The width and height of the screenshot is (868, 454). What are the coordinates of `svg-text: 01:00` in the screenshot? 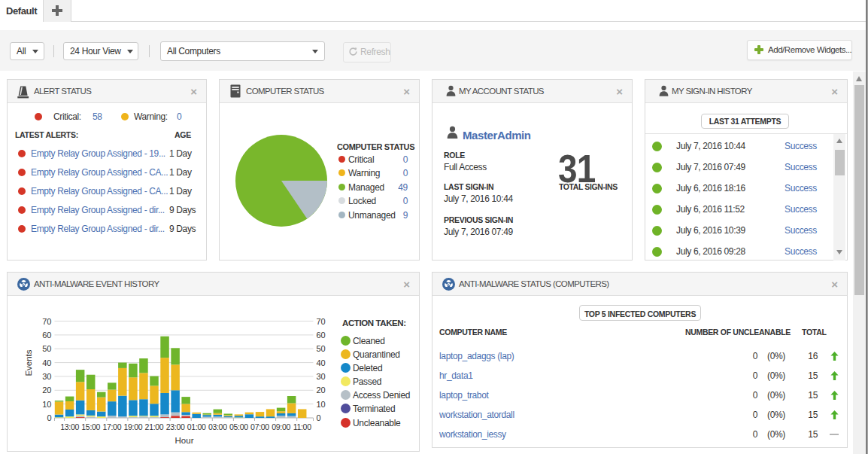 It's located at (197, 427).